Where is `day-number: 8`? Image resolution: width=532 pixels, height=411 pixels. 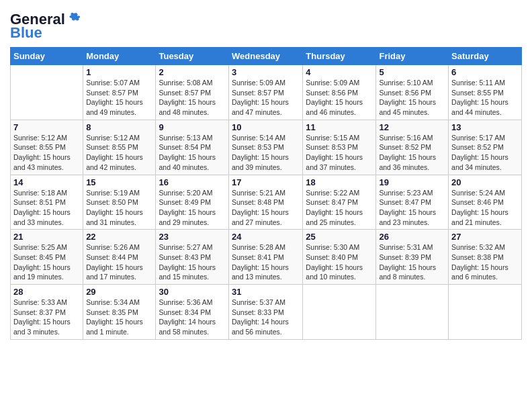 day-number: 8 is located at coordinates (120, 128).